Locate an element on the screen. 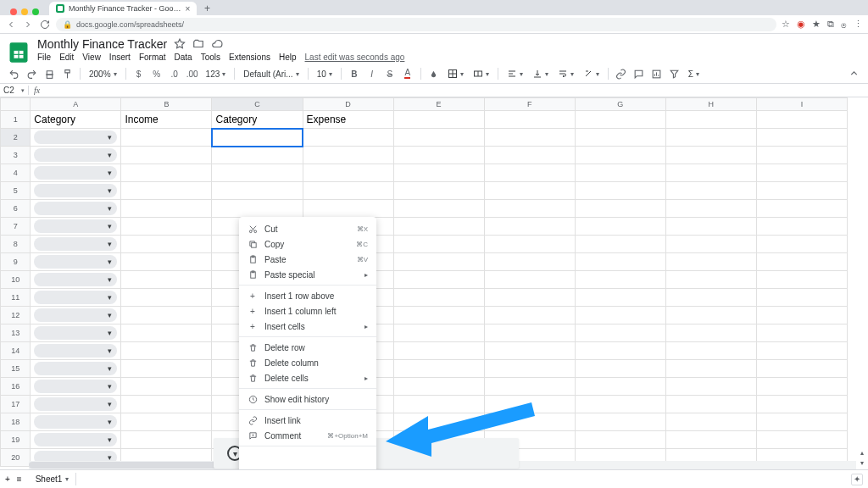 The height and width of the screenshot is (488, 868). ctx-show-history: Show edit history is located at coordinates (308, 399).